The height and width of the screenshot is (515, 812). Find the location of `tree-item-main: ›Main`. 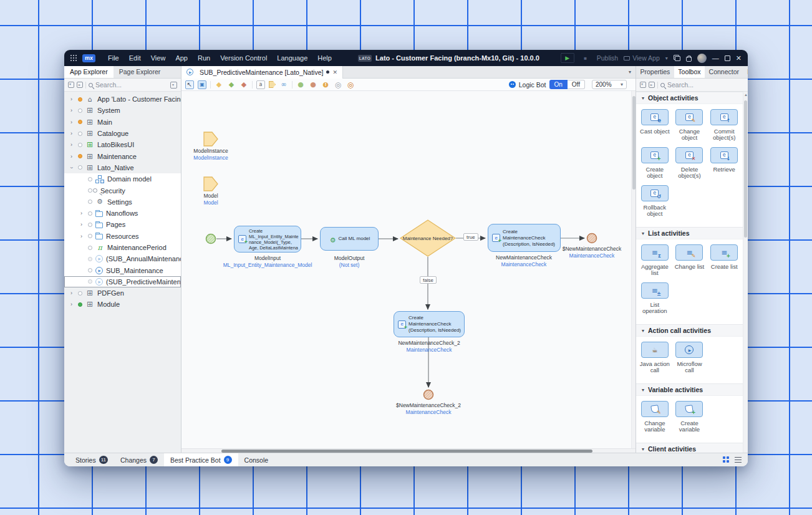

tree-item-main: ›Main is located at coordinates (122, 122).